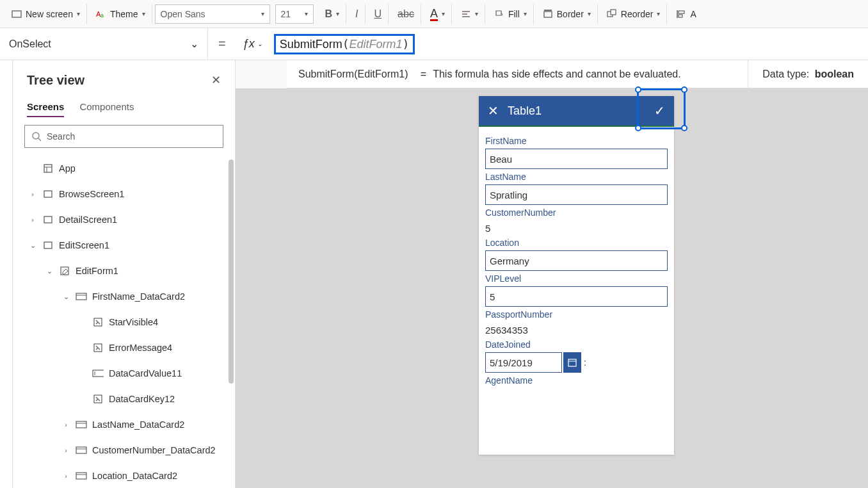 This screenshot has height=488, width=868. Describe the element at coordinates (124, 194) in the screenshot. I see `tree-item: ›BrowseScreen1` at that location.